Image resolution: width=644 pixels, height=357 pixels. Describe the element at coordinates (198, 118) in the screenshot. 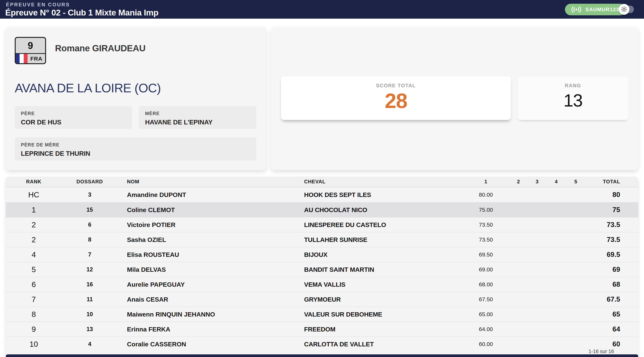

I see `pedigree-dam-box: MÈRE HAVANE DE L'EPINAY` at that location.